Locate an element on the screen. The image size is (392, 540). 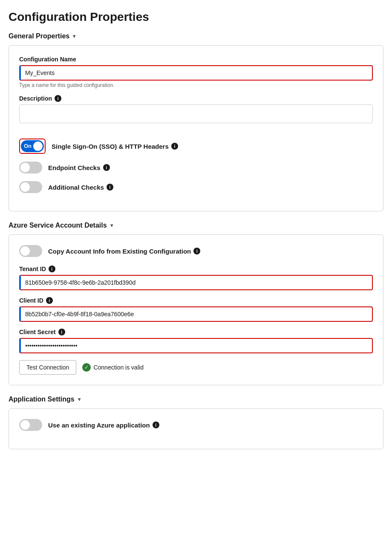
client-secret-info-icon: i is located at coordinates (62, 332).